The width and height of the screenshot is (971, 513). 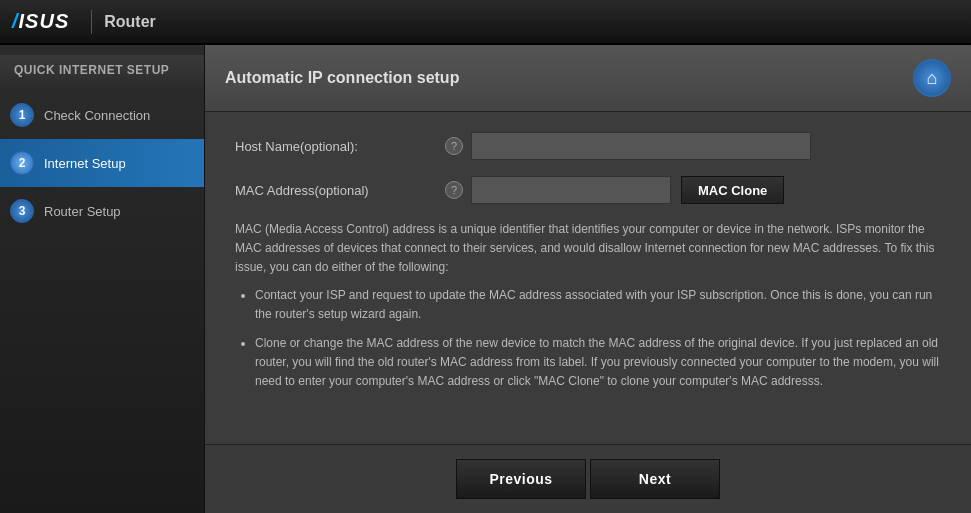 I want to click on host-name-input, so click(x=641, y=146).